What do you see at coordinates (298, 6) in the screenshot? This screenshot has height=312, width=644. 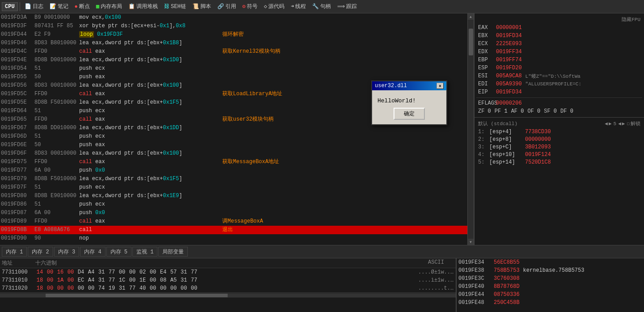 I see `thread-button: ➜ 线程` at bounding box center [298, 6].